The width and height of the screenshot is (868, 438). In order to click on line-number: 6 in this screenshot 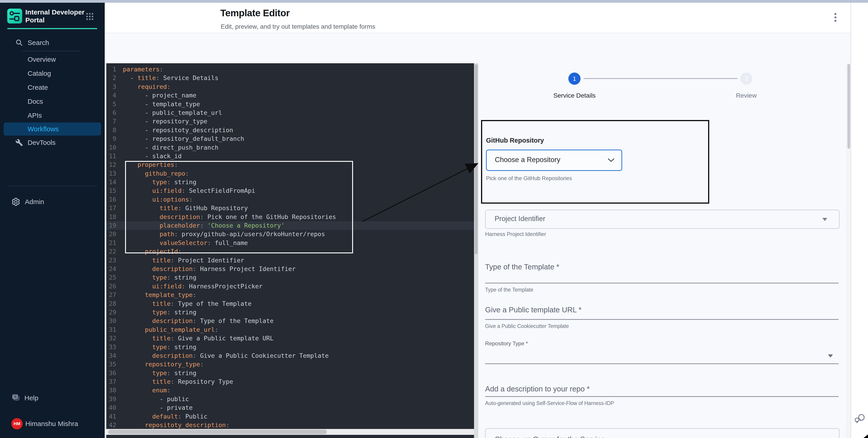, I will do `click(111, 113)`.